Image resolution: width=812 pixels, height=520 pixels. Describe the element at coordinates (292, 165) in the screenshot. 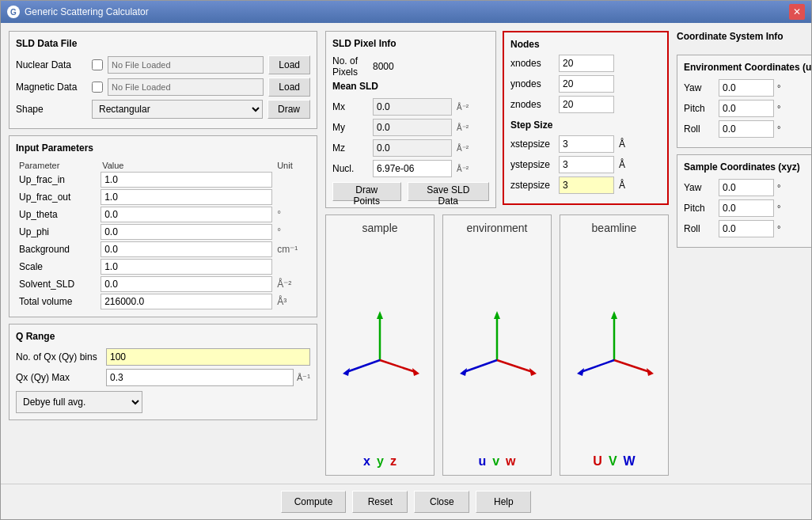

I see `col-unit: Unit` at that location.